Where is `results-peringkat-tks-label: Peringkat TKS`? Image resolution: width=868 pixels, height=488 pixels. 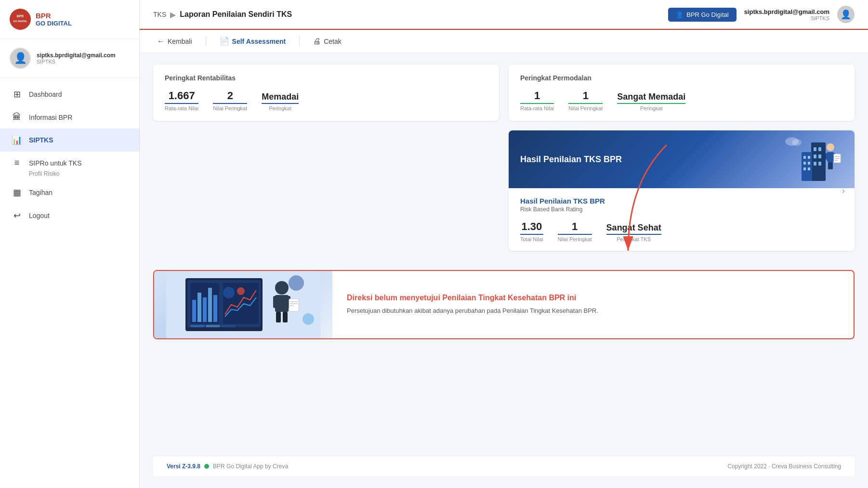
results-peringkat-tks-label: Peringkat TKS is located at coordinates (634, 238).